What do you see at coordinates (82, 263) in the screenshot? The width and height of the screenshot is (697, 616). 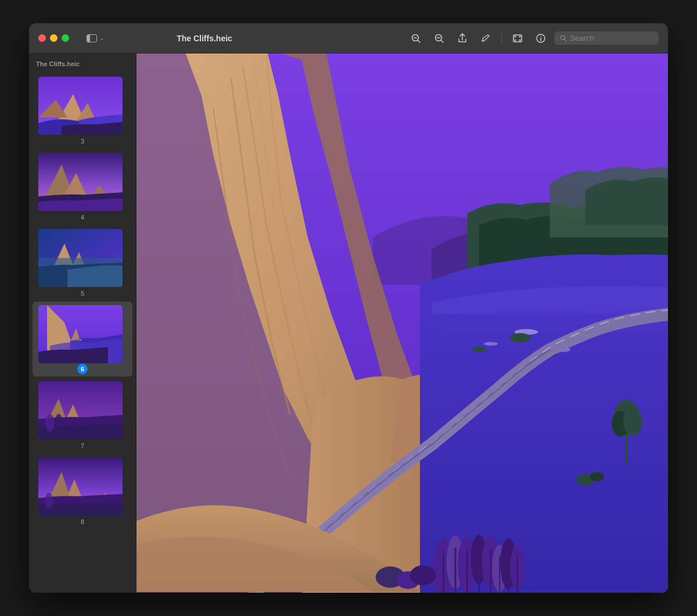 I see `thumbnail-item-5: 5` at bounding box center [82, 263].